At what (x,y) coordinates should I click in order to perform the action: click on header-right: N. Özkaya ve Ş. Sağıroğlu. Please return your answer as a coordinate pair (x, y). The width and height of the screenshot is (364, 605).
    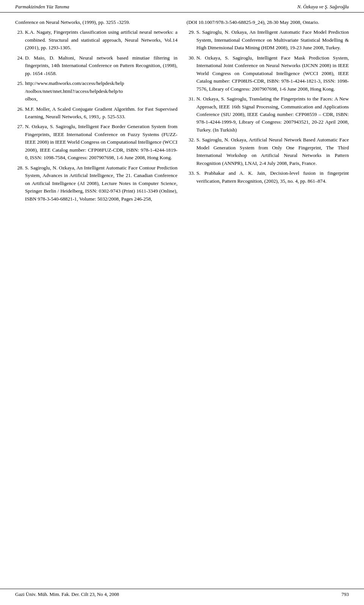
    Looking at the image, I should click on (323, 7).